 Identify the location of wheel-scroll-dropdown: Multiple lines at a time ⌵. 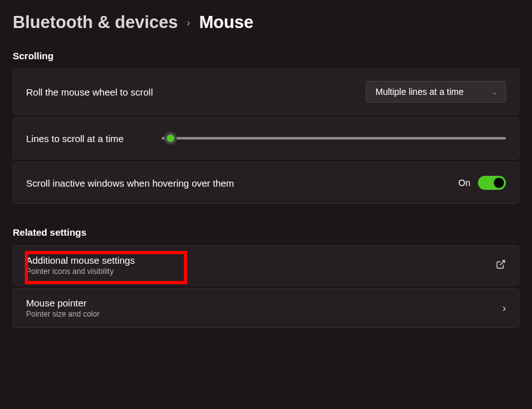
(436, 92).